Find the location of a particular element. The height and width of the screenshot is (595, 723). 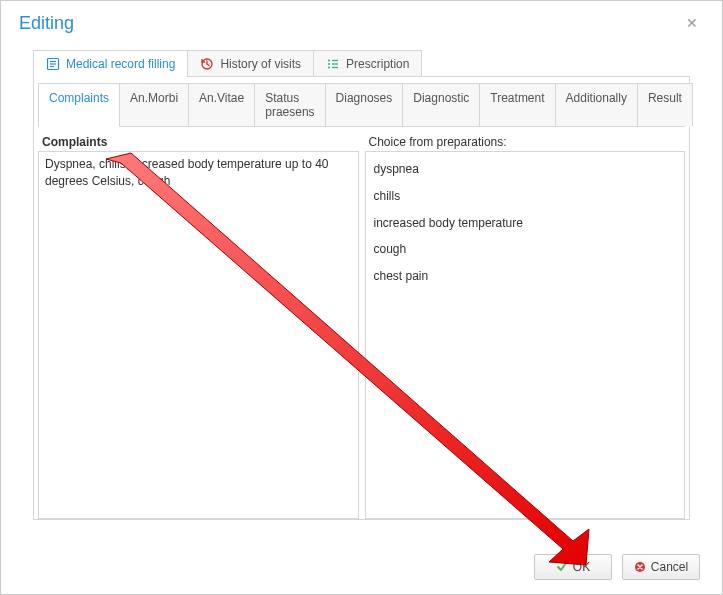

tab-complaints: Complaints is located at coordinates (79, 105).